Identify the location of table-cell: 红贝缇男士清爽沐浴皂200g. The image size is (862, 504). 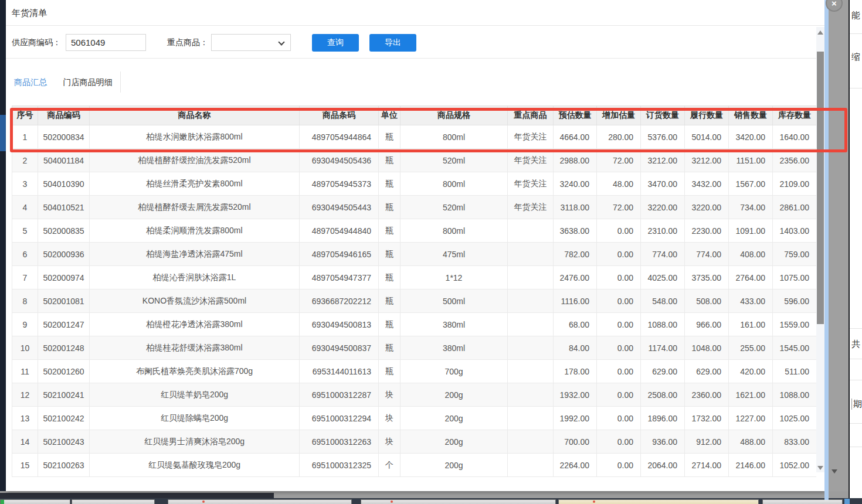
(195, 442).